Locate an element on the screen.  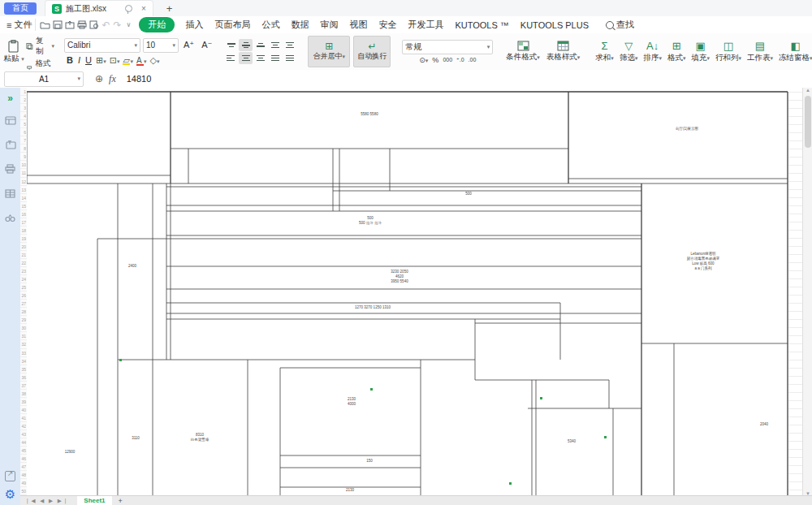
fx-icon: fx is located at coordinates (112, 80).